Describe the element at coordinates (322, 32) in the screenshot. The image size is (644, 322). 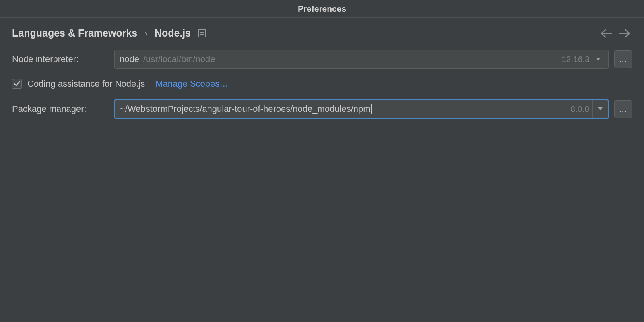
I see `breadcrumb: Languages & Frameworks › Node.js` at that location.